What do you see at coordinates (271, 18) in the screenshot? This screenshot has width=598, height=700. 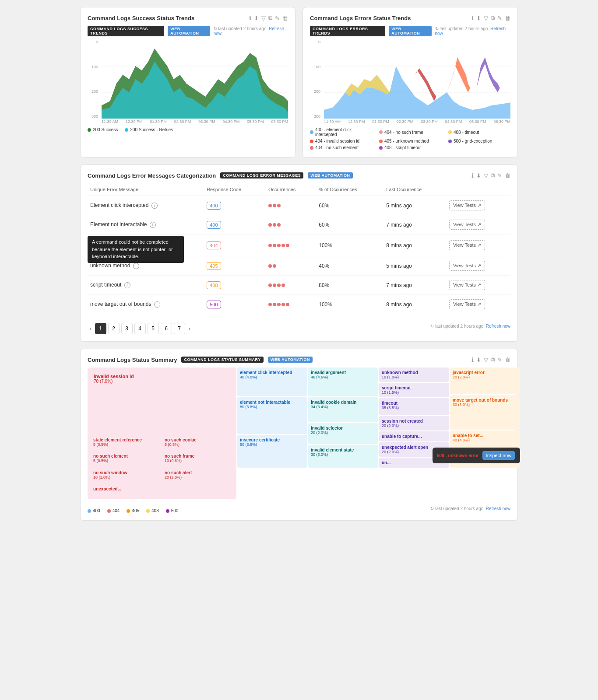 I see `copy-icon: ⧉` at bounding box center [271, 18].